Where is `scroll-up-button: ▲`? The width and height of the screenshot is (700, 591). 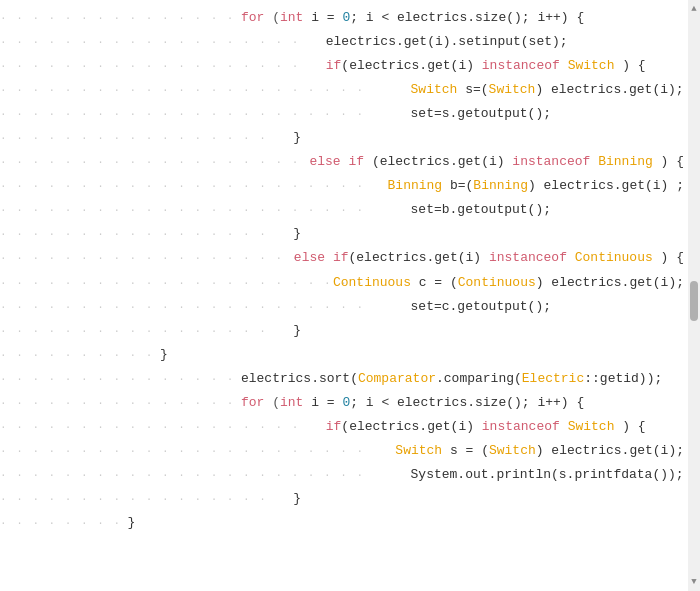 scroll-up-button: ▲ is located at coordinates (694, 9).